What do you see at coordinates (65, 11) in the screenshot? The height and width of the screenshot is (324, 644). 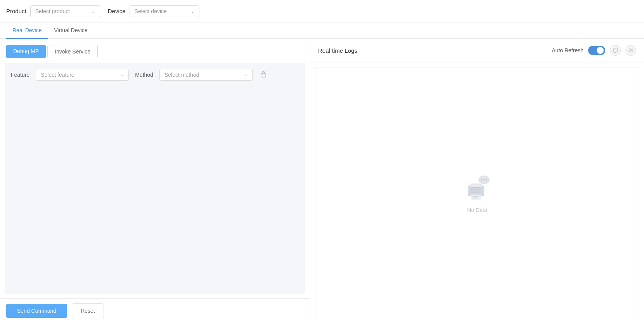 I see `product-select: Select product ⌄` at bounding box center [65, 11].